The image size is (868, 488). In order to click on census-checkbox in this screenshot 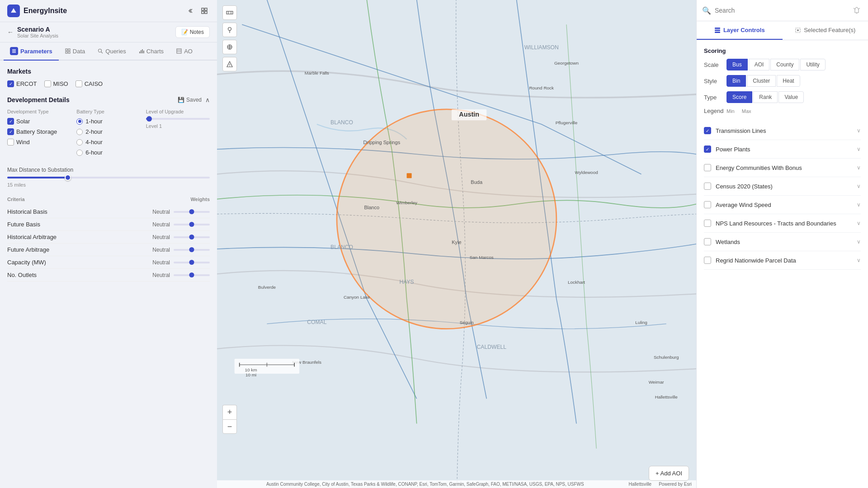, I will do `click(708, 186)`.